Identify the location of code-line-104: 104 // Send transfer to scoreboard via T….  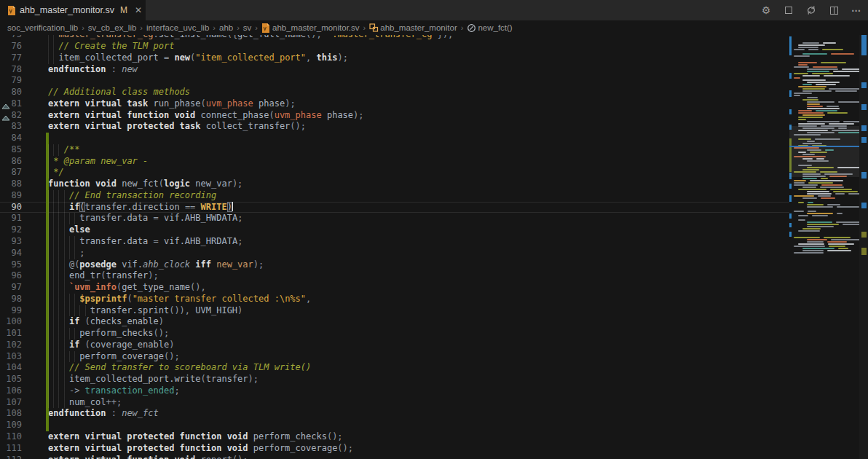
(395, 368).